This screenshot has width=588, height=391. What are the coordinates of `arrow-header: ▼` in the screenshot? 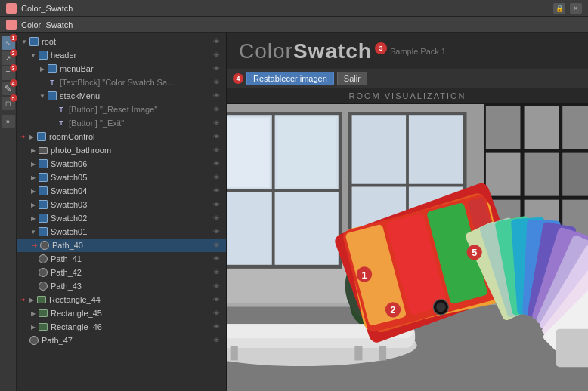 It's located at (33, 55).